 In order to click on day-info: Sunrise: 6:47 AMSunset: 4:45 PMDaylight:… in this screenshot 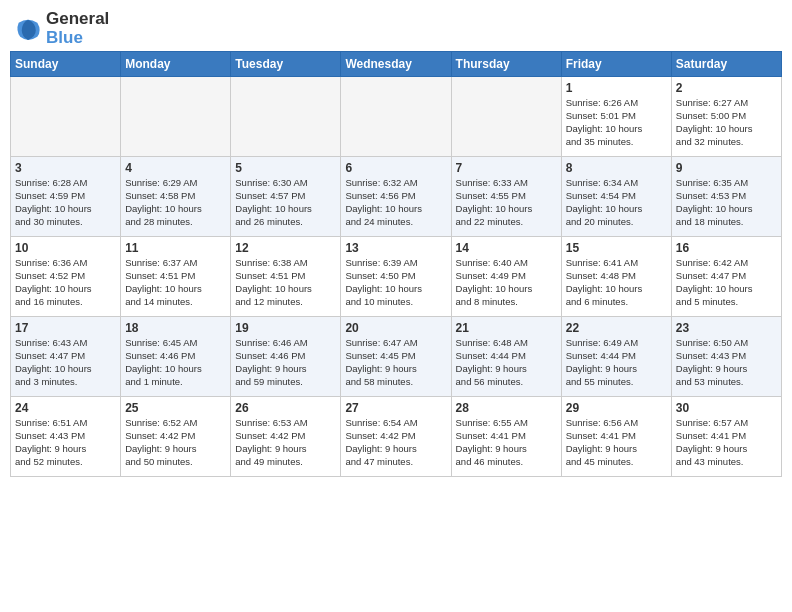, I will do `click(396, 362)`.